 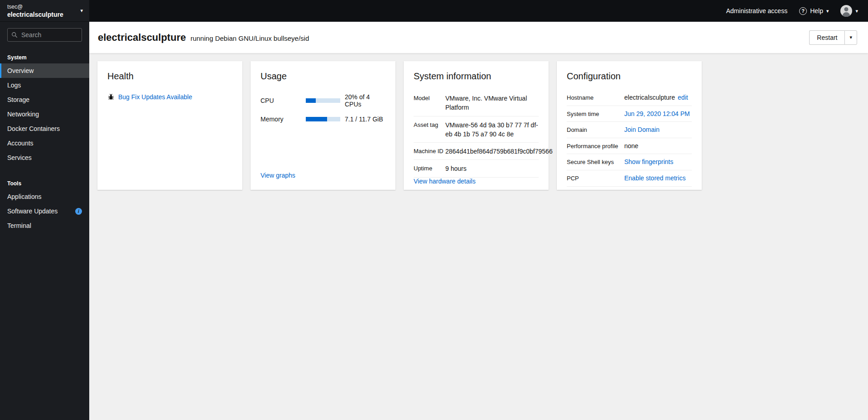 What do you see at coordinates (429, 169) in the screenshot?
I see `row-term: Uptime` at bounding box center [429, 169].